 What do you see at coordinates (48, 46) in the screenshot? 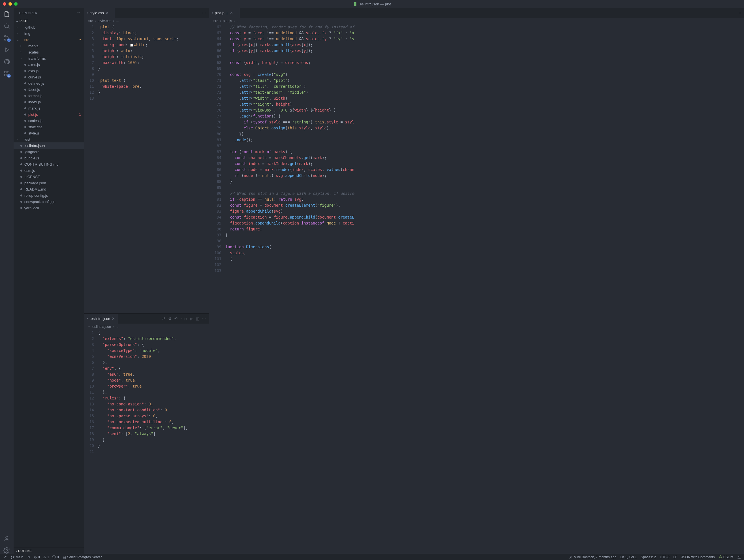
I see `tree-folder: ›marks` at bounding box center [48, 46].